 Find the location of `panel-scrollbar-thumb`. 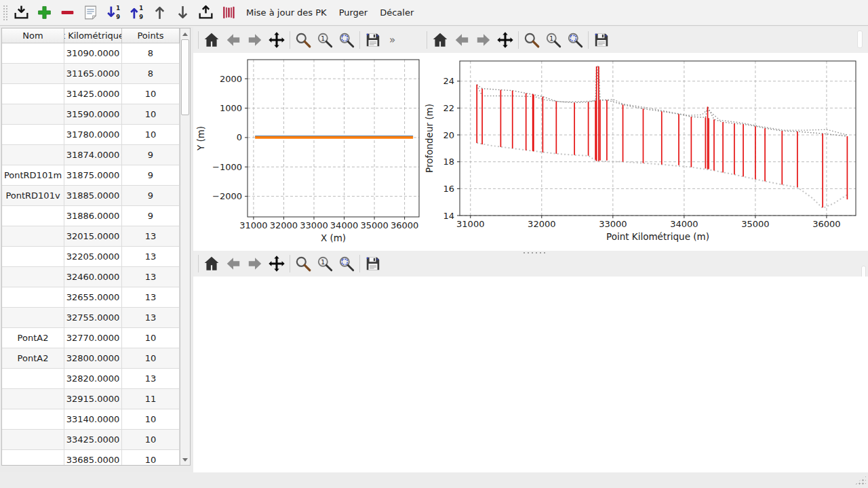

panel-scrollbar-thumb is located at coordinates (860, 39).